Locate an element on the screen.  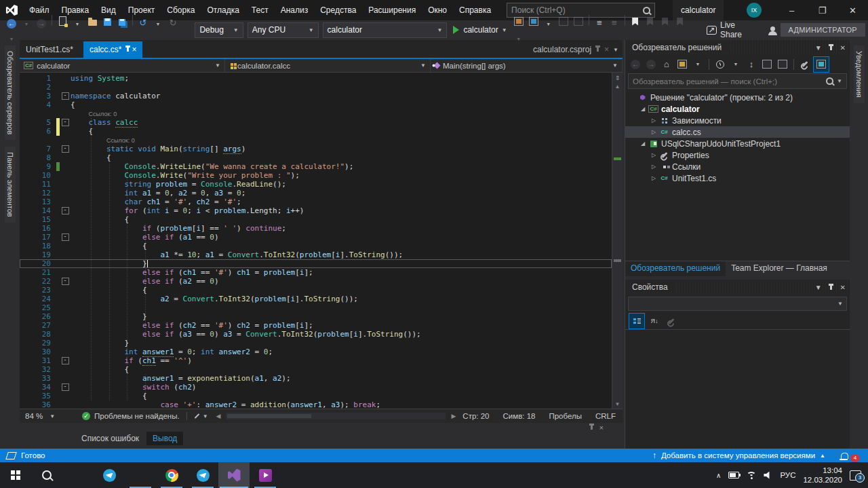
tree-item: ▷C#UnitTest1.cs is located at coordinates (738, 178).